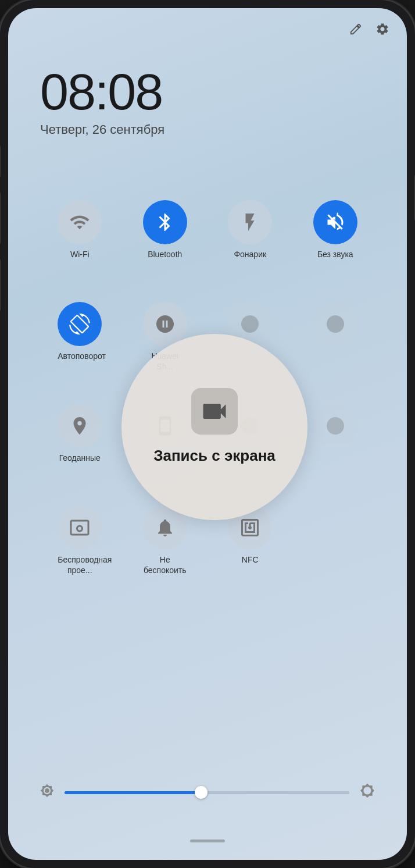 The height and width of the screenshot is (868, 415). I want to click on autorotate-circle, so click(80, 324).